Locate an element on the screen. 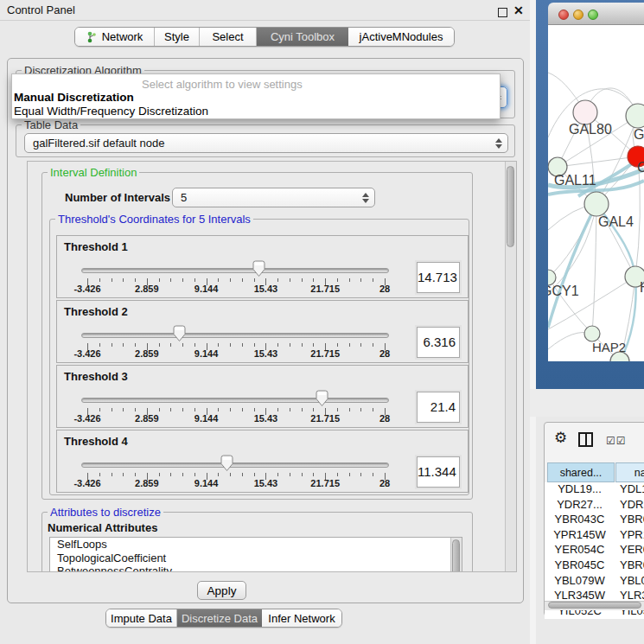 This screenshot has height=644, width=644. tab-select: Select is located at coordinates (228, 36).